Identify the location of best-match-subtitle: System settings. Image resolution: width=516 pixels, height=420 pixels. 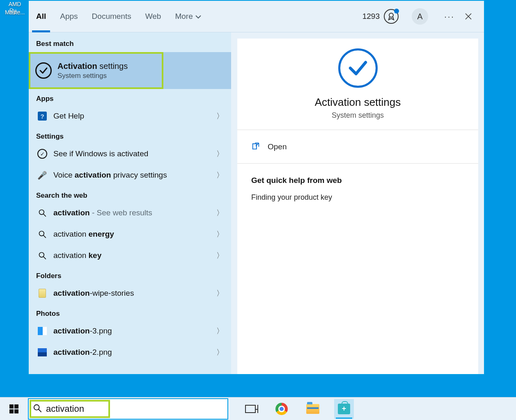
(93, 76).